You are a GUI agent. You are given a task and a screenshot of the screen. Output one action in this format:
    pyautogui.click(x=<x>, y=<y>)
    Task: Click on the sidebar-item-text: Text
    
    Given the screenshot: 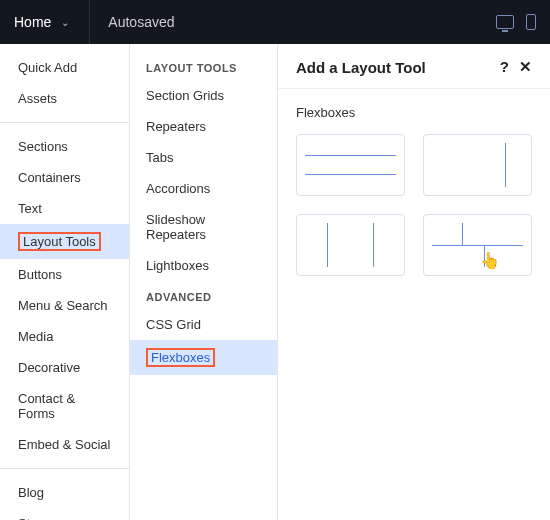 What is the action you would take?
    pyautogui.click(x=64, y=208)
    